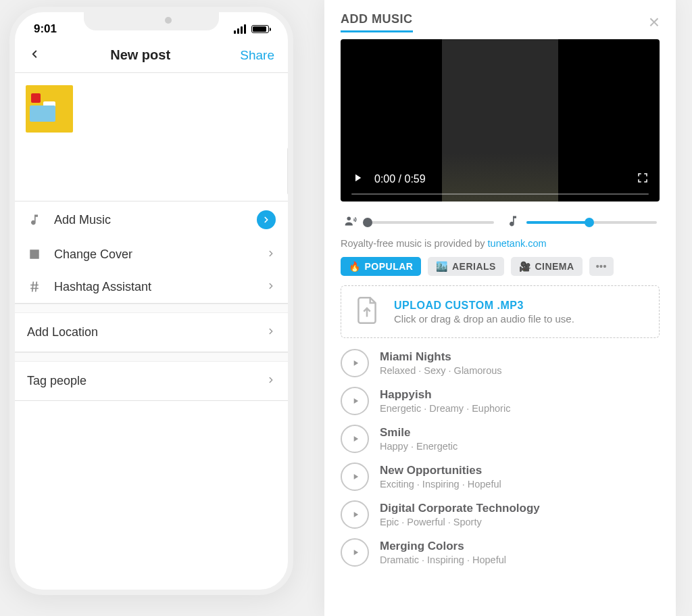  Describe the element at coordinates (500, 363) in the screenshot. I see `track-item: Miami Nights Relaxed · Sexy · Glamorous` at that location.